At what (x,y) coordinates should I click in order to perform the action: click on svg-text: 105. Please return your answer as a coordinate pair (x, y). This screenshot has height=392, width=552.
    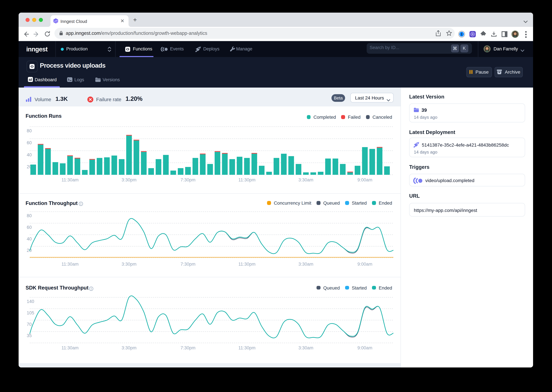
    Looking at the image, I should click on (30, 313).